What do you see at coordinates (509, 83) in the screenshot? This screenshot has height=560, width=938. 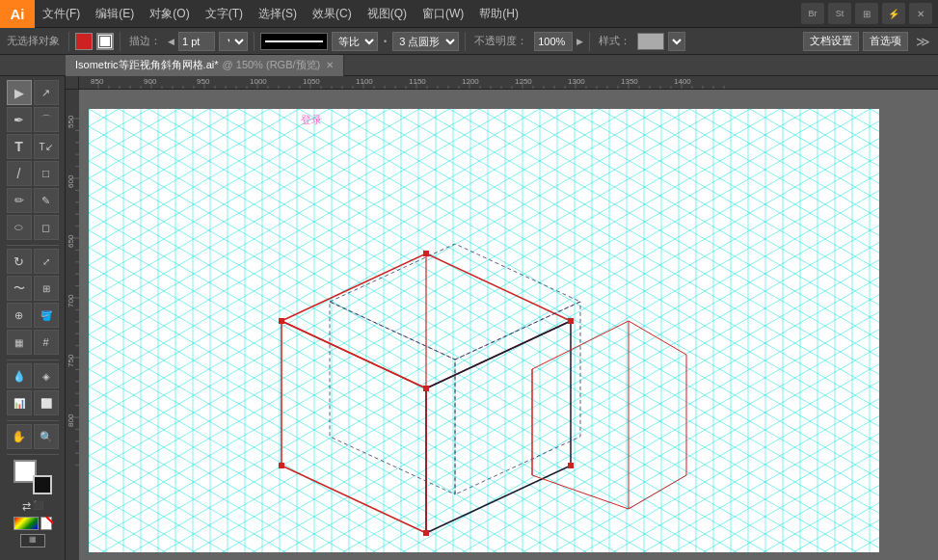 I see `ruler-horizontal` at bounding box center [509, 83].